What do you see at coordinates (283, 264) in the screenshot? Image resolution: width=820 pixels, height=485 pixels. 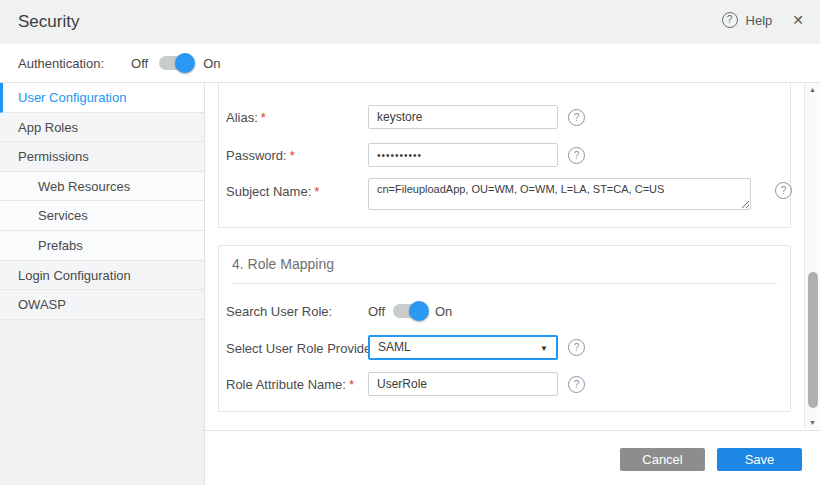 I see `role-mapping-title: 4. Role Mapping` at bounding box center [283, 264].